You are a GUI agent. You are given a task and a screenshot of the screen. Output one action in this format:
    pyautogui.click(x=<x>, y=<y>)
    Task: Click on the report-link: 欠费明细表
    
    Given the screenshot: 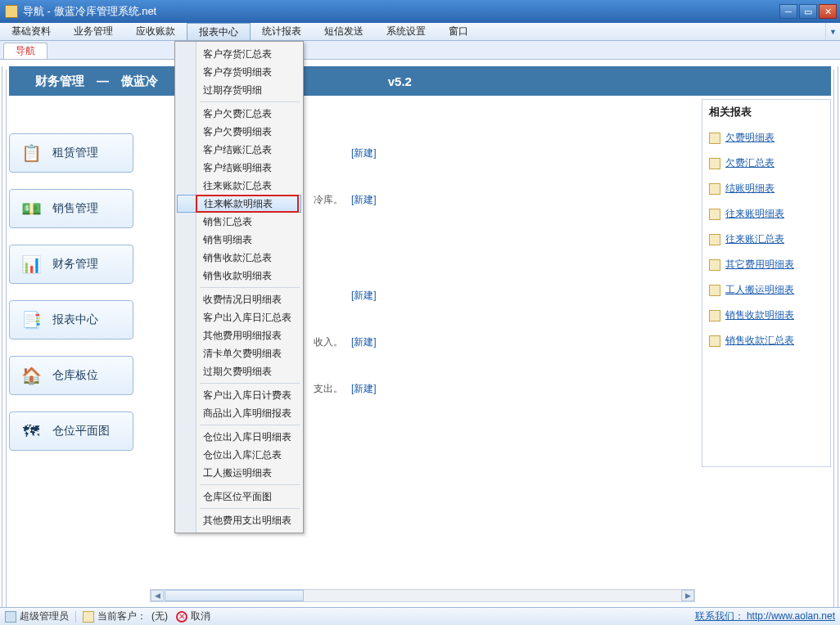 What is the action you would take?
    pyautogui.click(x=766, y=137)
    